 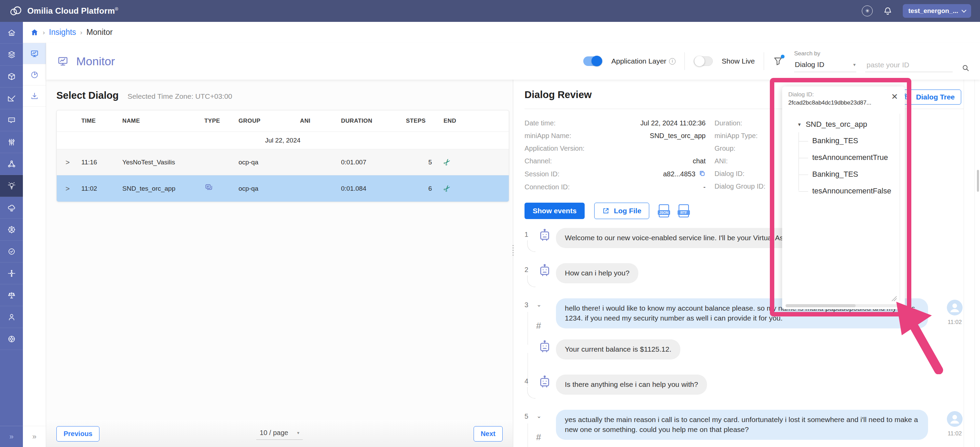 What do you see at coordinates (937, 11) in the screenshot?
I see `user-menu-button: test_energon_...` at bounding box center [937, 11].